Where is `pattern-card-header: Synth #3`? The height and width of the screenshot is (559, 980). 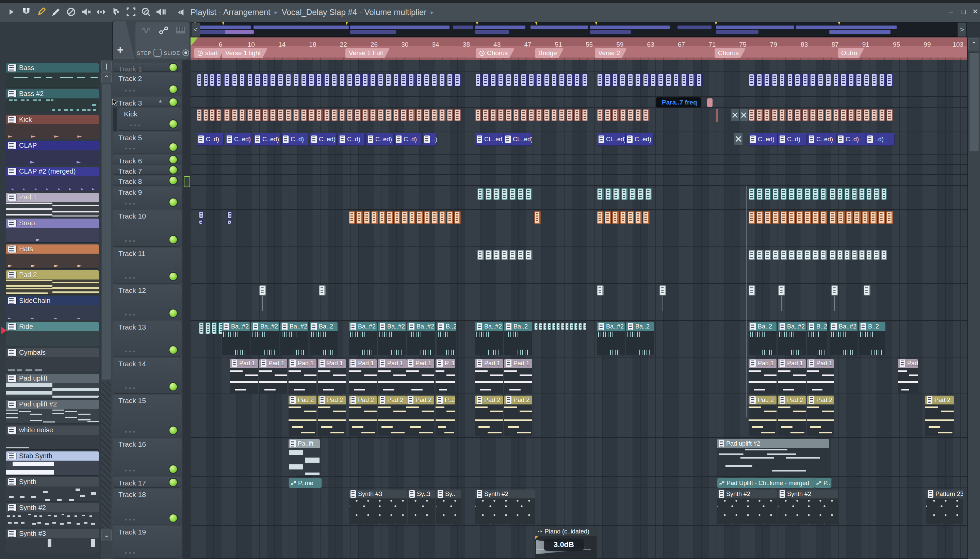
pattern-card-header: Synth #3 is located at coordinates (52, 534).